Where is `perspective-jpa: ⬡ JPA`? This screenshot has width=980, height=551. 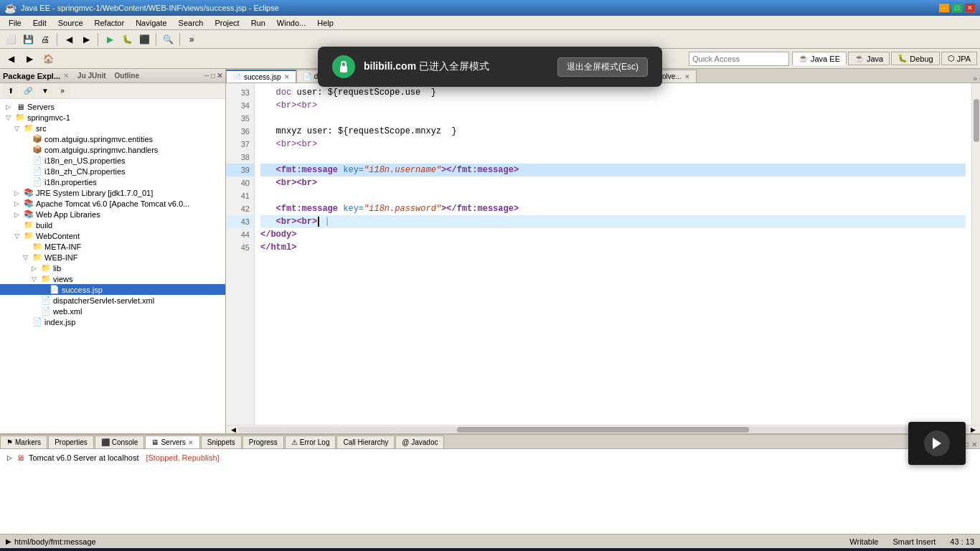
perspective-jpa: ⬡ JPA is located at coordinates (959, 59).